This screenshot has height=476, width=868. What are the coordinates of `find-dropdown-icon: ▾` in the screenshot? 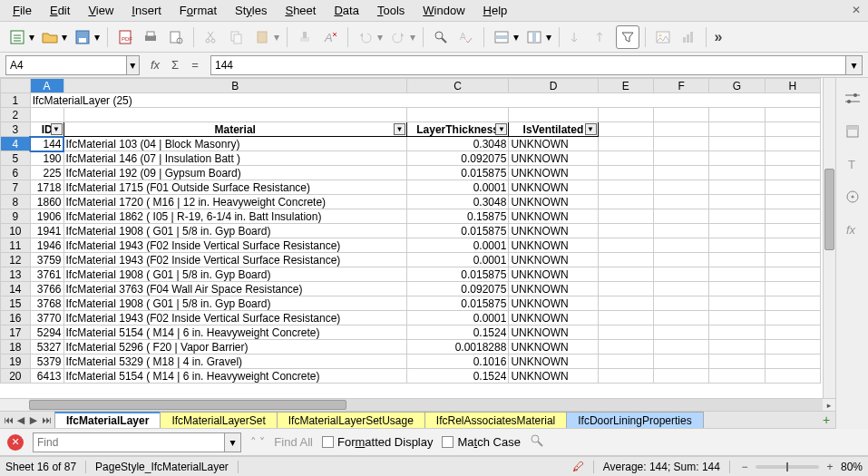 It's located at (233, 442).